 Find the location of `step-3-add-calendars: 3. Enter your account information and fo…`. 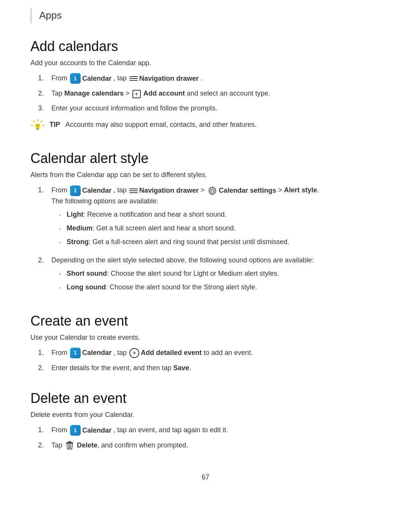

step-3-add-calendars: 3. Enter your account information and fo… is located at coordinates (209, 108).